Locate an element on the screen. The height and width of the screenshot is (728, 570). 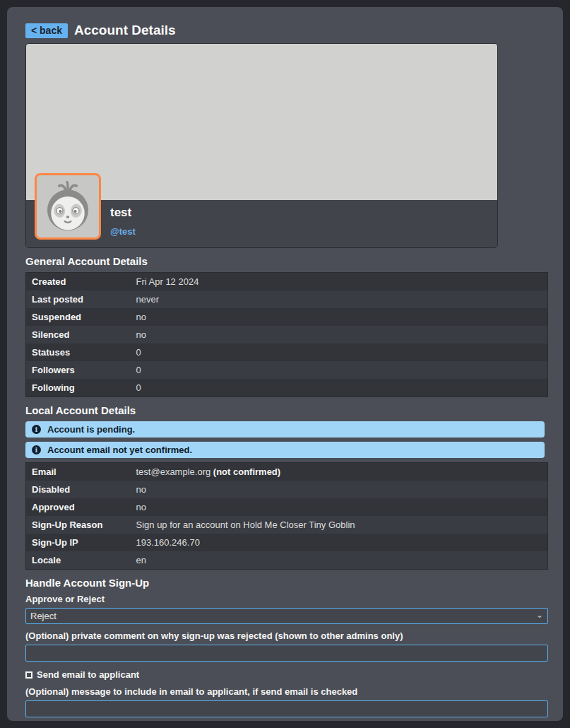
row-value: Fri Apr 12 2024 is located at coordinates (339, 282).